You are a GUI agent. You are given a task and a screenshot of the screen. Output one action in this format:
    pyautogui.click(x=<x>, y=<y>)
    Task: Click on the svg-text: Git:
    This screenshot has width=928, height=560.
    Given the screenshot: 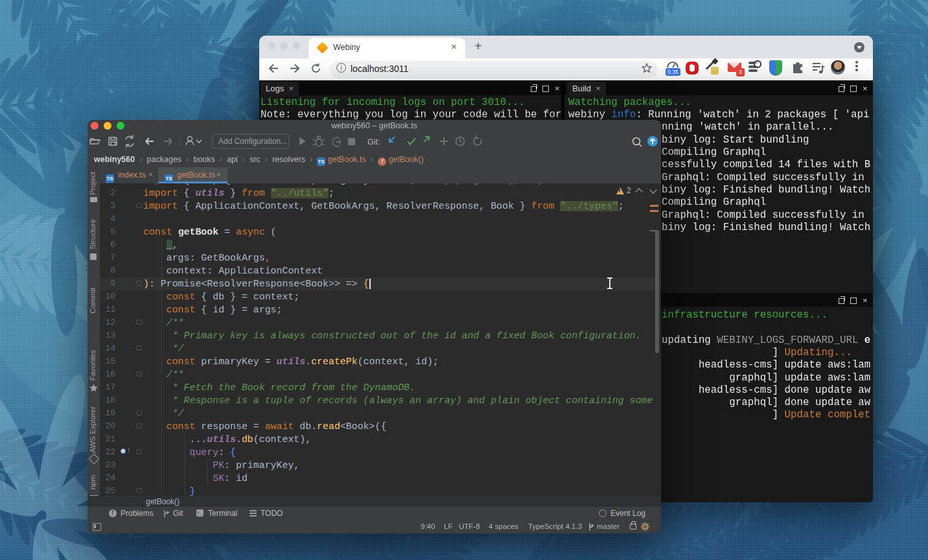 What is the action you would take?
    pyautogui.click(x=373, y=142)
    